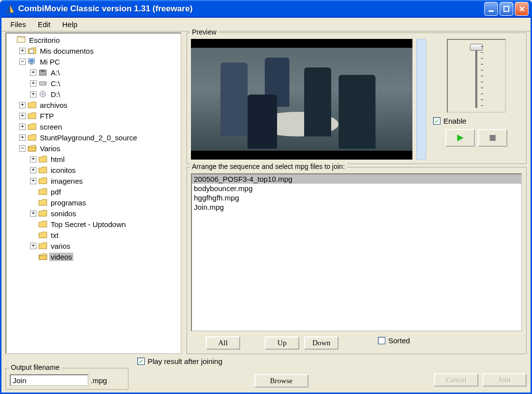  I want to click on menu-files: Files, so click(18, 25).